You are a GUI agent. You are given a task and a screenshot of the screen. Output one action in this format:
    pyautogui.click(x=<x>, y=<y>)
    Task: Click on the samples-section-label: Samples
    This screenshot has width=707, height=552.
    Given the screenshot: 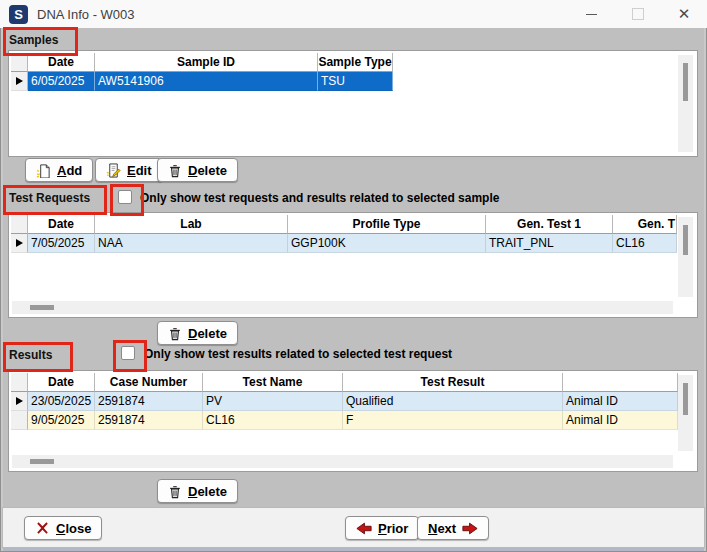 What is the action you would take?
    pyautogui.click(x=34, y=40)
    